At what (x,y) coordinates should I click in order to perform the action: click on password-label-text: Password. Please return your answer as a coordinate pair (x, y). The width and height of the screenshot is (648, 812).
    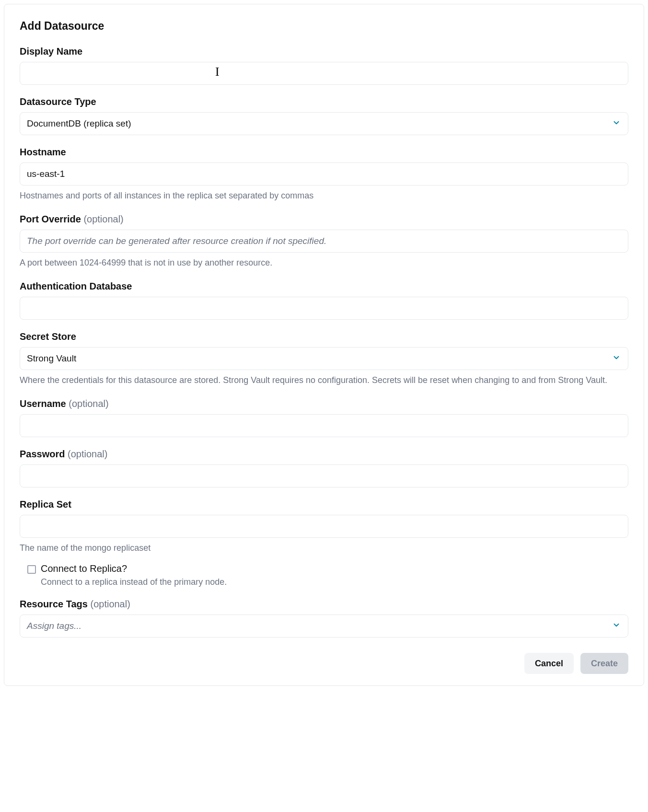
    Looking at the image, I should click on (42, 454).